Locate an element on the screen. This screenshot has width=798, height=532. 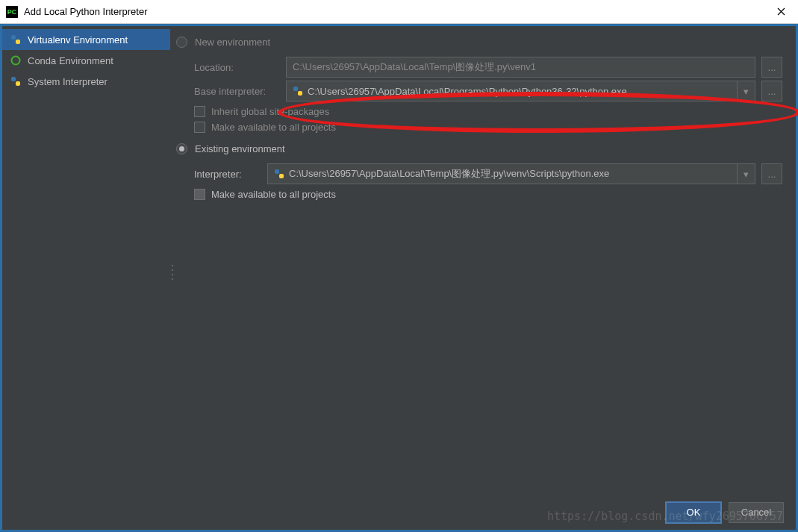
pycharm-icon: PC is located at coordinates (12, 12).